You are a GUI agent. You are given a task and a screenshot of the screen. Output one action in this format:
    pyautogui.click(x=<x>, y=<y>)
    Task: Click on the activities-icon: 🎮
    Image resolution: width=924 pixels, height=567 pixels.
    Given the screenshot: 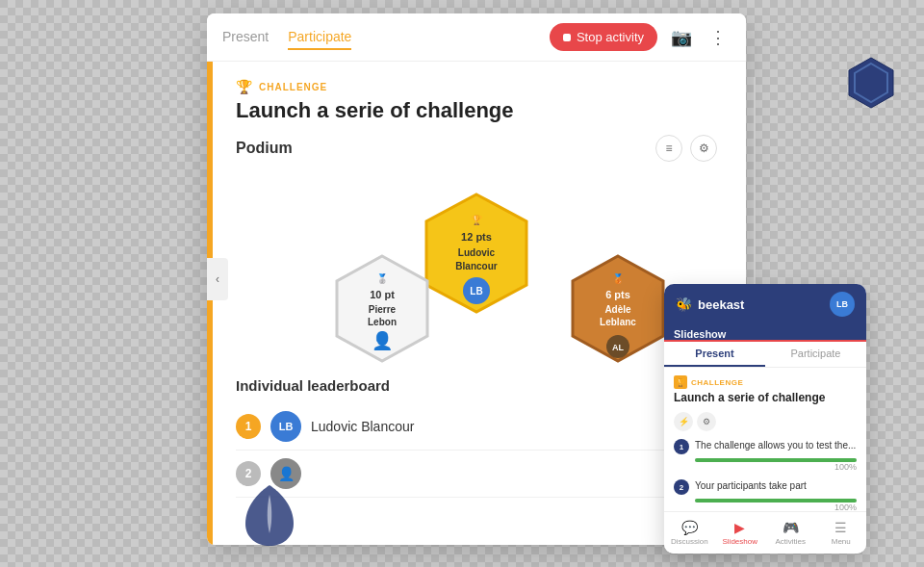 What is the action you would take?
    pyautogui.click(x=791, y=528)
    